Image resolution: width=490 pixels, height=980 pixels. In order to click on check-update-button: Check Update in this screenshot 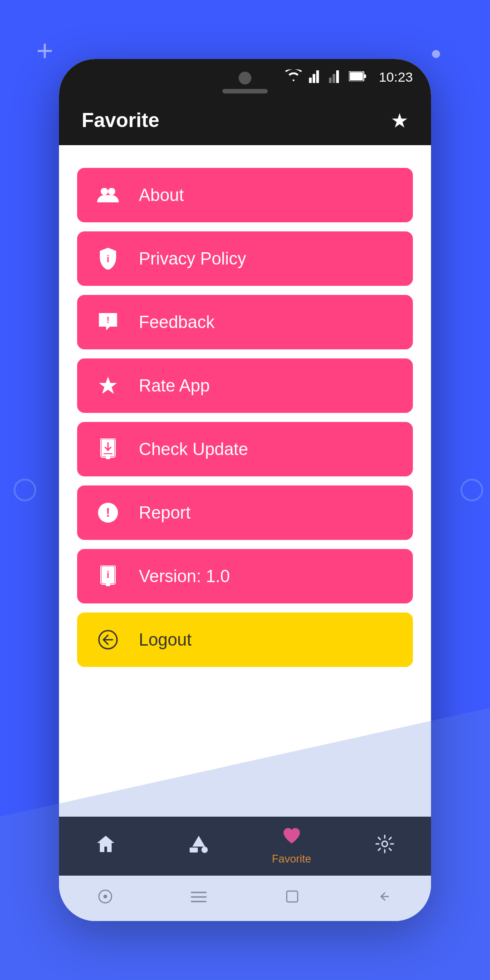, I will do `click(245, 449)`.